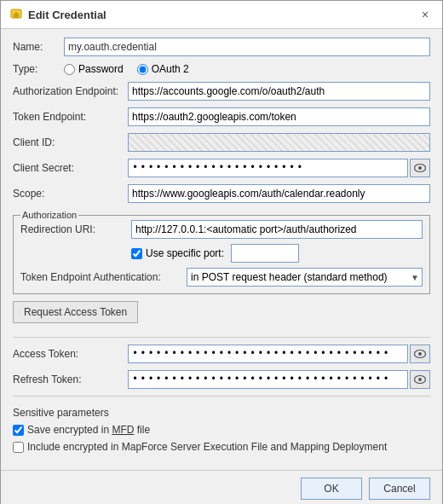  What do you see at coordinates (70, 91) in the screenshot?
I see `auth-endpoint-label: Authorization Endpoint:` at bounding box center [70, 91].